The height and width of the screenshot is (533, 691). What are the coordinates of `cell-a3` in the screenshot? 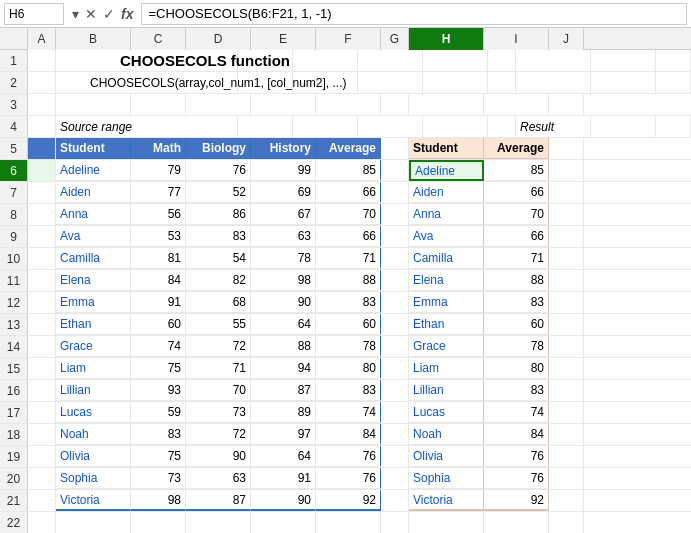 It's located at (42, 104).